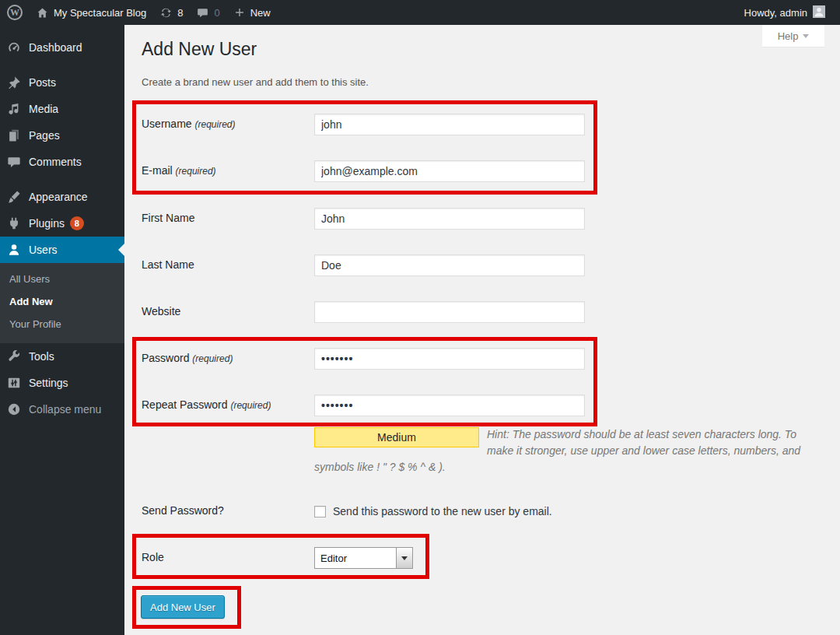 This screenshot has width=840, height=635. Describe the element at coordinates (62, 330) in the screenshot. I see `admin-sidebar: Dashboard Posts Media Pages Comments App…` at that location.